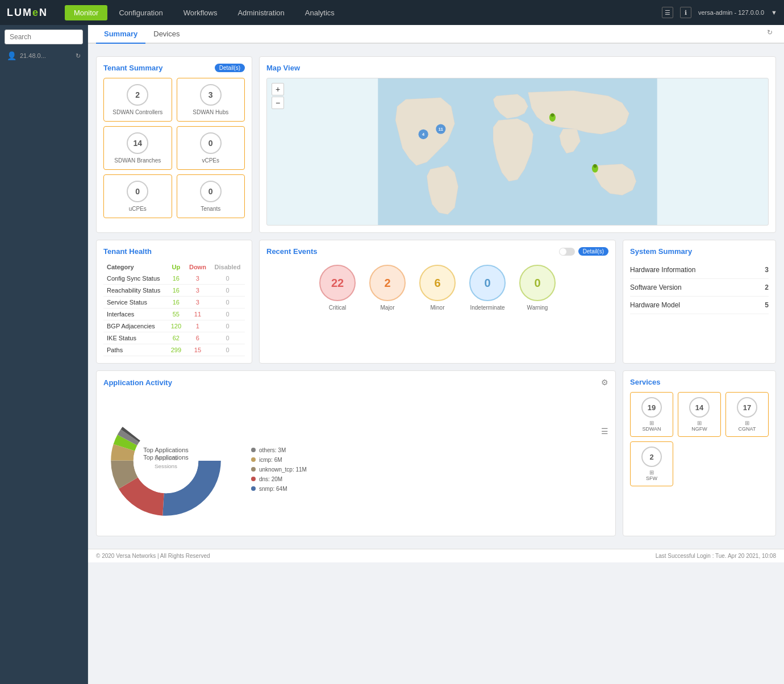 Image resolution: width=784 pixels, height=684 pixels. I want to click on sfw-label: SFW, so click(652, 478).